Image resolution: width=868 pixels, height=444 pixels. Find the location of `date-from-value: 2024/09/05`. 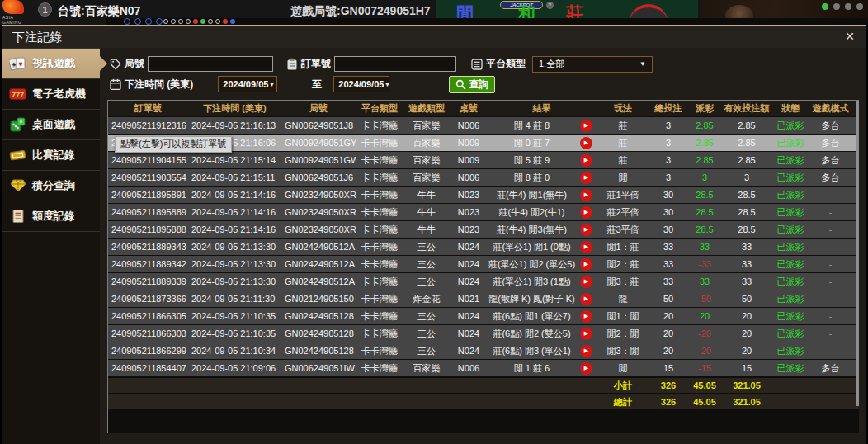

date-from-value: 2024/09/05 is located at coordinates (246, 84).